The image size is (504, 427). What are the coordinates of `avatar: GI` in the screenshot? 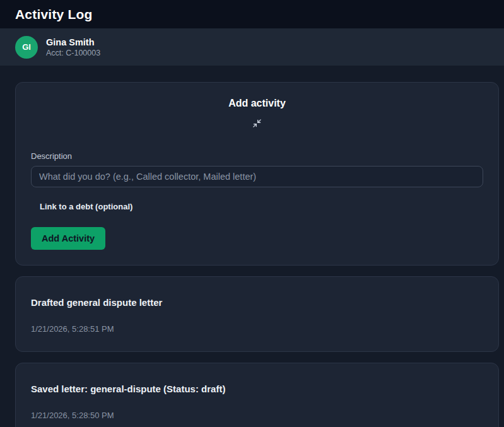 It's located at (26, 47).